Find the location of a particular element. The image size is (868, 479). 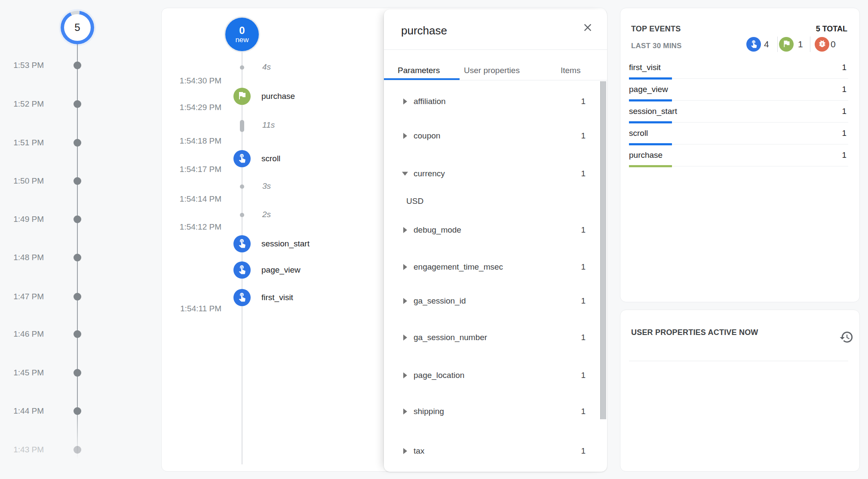

minute-label: 1:50 PM is located at coordinates (22, 181).